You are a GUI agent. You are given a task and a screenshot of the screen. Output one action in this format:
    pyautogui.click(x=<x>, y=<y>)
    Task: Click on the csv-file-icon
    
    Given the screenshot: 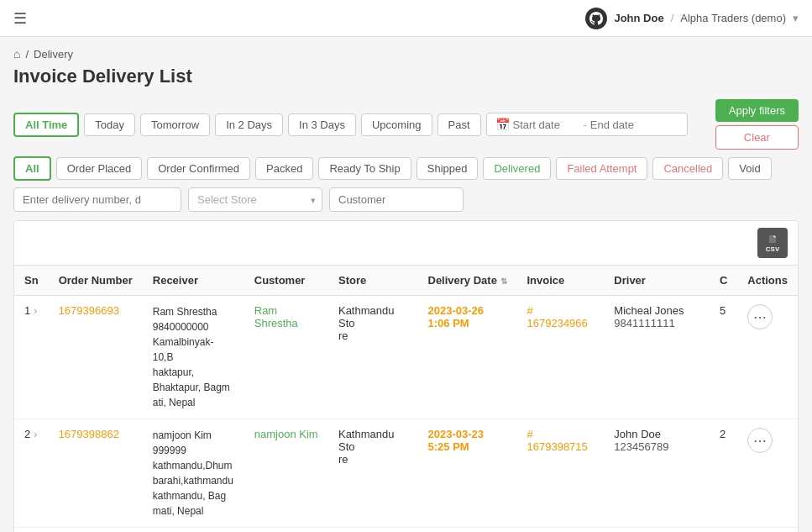 What is the action you would take?
    pyautogui.click(x=773, y=239)
    